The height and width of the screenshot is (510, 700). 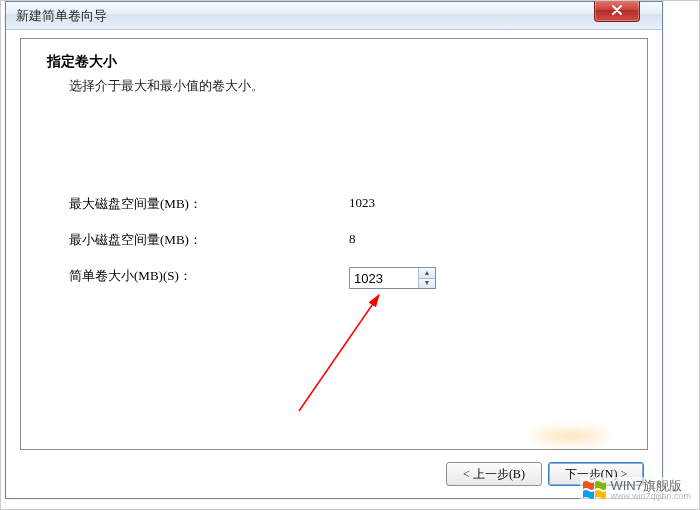 I want to click on titlebar: 新建简单卷向导, so click(x=334, y=16).